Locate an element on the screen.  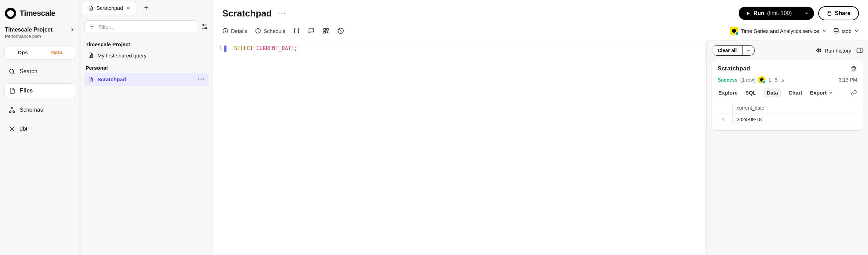
nav-dbt: dbt is located at coordinates (40, 129).